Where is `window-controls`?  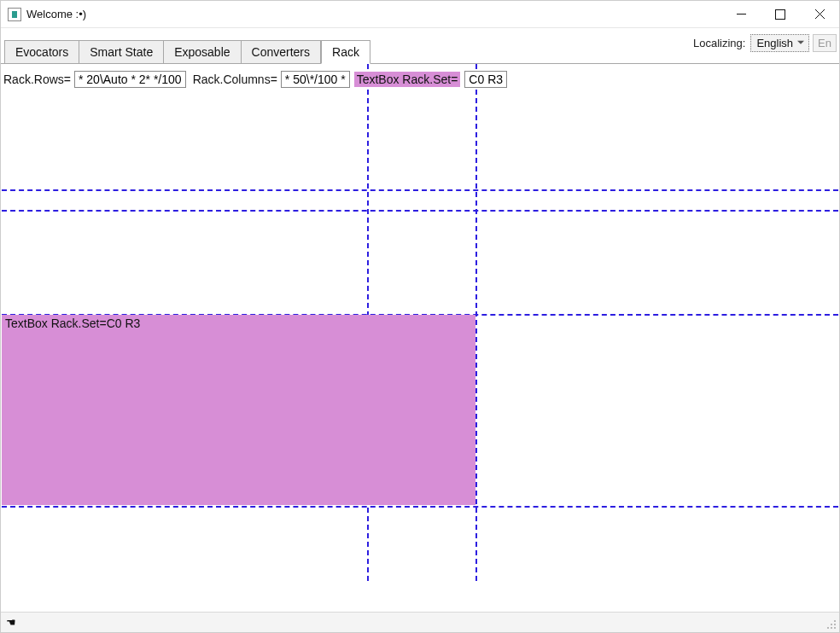
window-controls is located at coordinates (780, 14).